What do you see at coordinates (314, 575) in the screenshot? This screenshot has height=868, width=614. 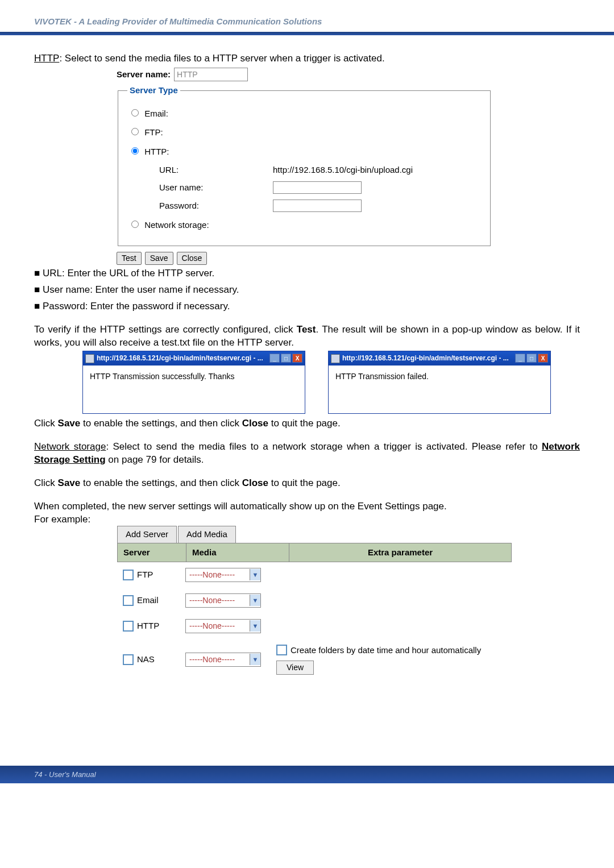 I see `row-ftp: FTP -----None----- ▼` at bounding box center [314, 575].